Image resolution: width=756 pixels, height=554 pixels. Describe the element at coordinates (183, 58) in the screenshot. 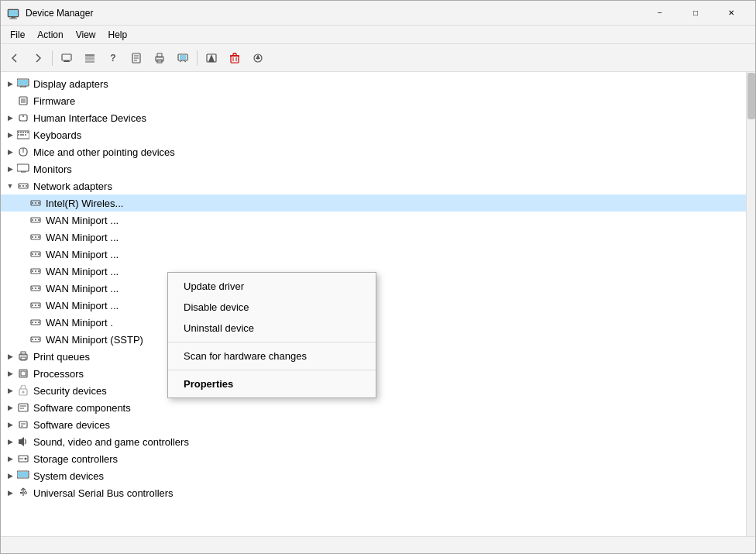

I see `scan-button` at that location.